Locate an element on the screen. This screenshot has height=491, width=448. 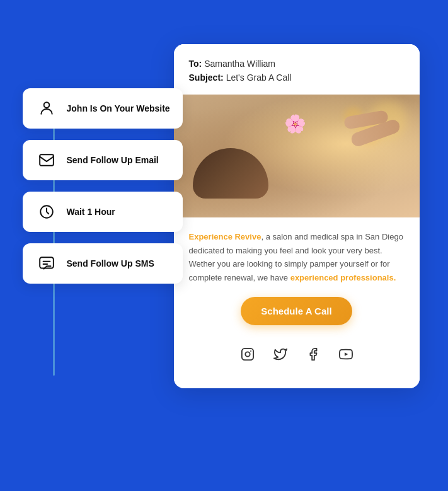
clock-icon is located at coordinates (47, 212).